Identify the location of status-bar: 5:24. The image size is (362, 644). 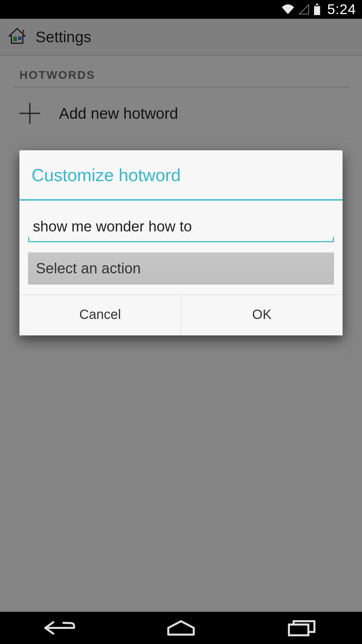
(181, 9).